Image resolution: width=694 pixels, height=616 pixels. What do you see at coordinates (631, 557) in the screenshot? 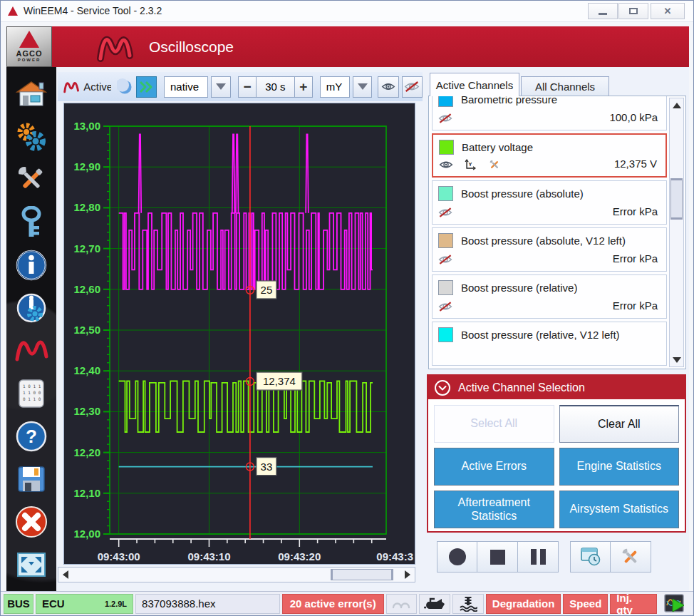
I see `scope-settings-button` at bounding box center [631, 557].